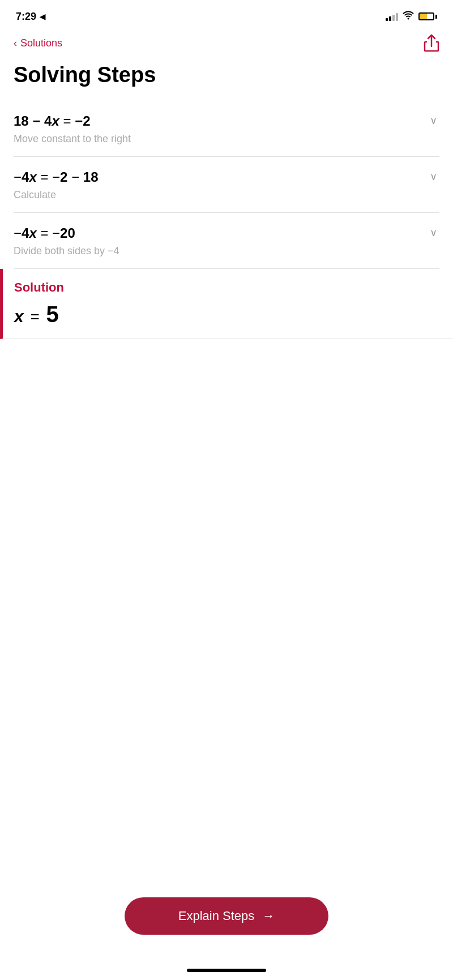  I want to click on explain-steps-container: Explain Steps →, so click(226, 916).